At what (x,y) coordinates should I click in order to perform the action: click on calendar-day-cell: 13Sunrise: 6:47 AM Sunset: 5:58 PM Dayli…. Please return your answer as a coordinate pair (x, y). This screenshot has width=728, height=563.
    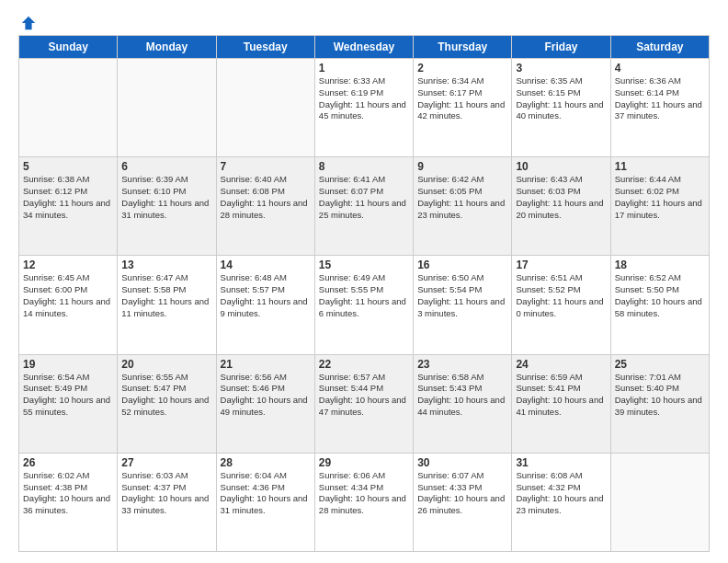
    Looking at the image, I should click on (167, 305).